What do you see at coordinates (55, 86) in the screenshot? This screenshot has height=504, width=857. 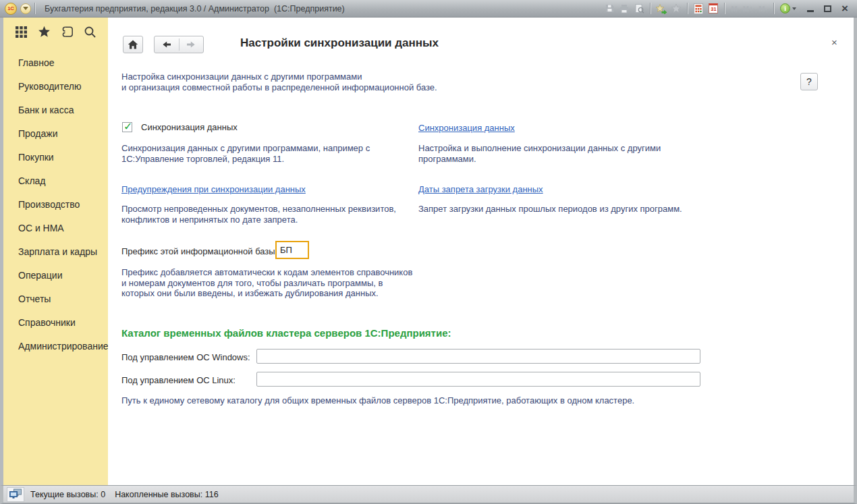 I see `sidebar-item: Руководителю` at bounding box center [55, 86].